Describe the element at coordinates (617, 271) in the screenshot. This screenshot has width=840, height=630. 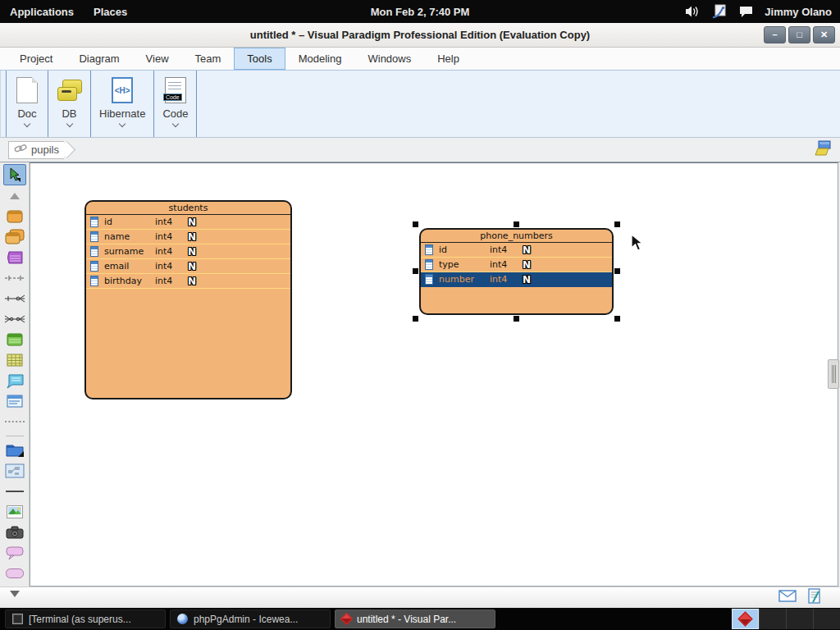
I see `resize-handle-e` at that location.